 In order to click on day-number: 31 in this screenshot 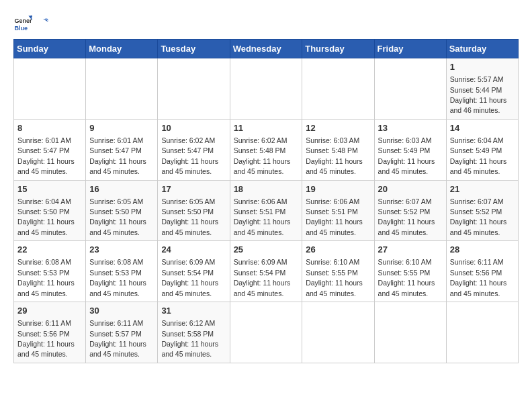, I will do `click(193, 311)`.